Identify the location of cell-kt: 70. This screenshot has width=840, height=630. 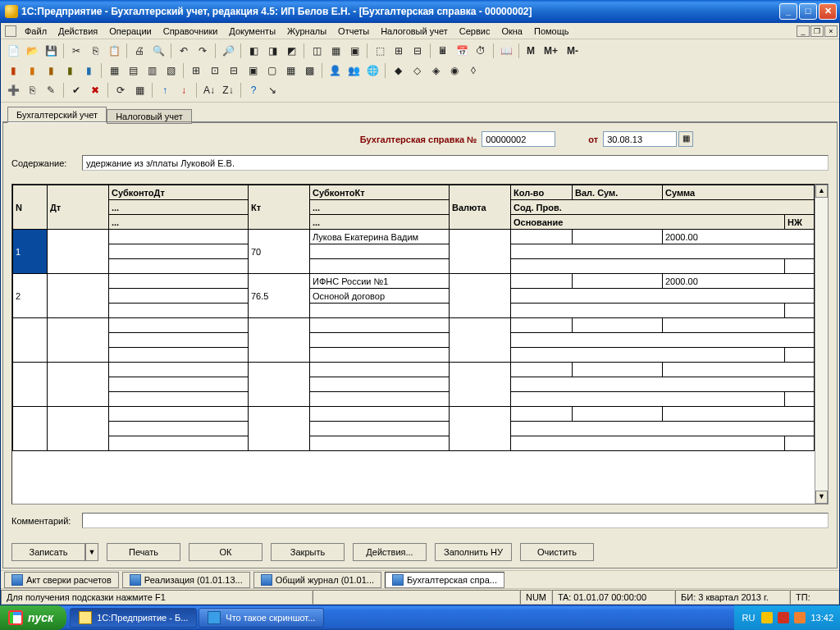
(279, 252).